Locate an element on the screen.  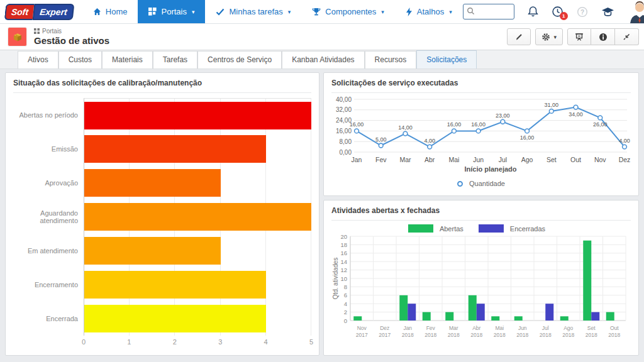
hbar-category-label: Encerramento is located at coordinates (48, 285).